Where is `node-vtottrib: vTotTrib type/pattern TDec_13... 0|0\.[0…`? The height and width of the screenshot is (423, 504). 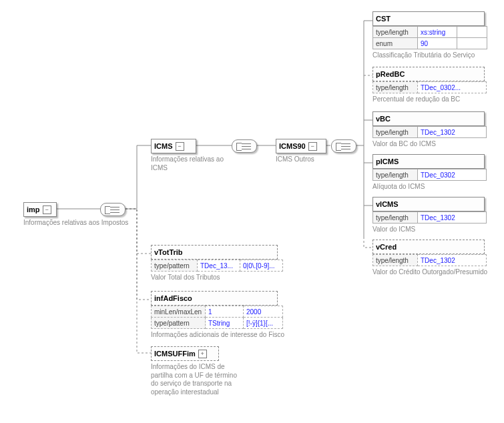 node-vtottrib: vTotTrib type/pattern TDec_13... 0|0\.[0… is located at coordinates (217, 264).